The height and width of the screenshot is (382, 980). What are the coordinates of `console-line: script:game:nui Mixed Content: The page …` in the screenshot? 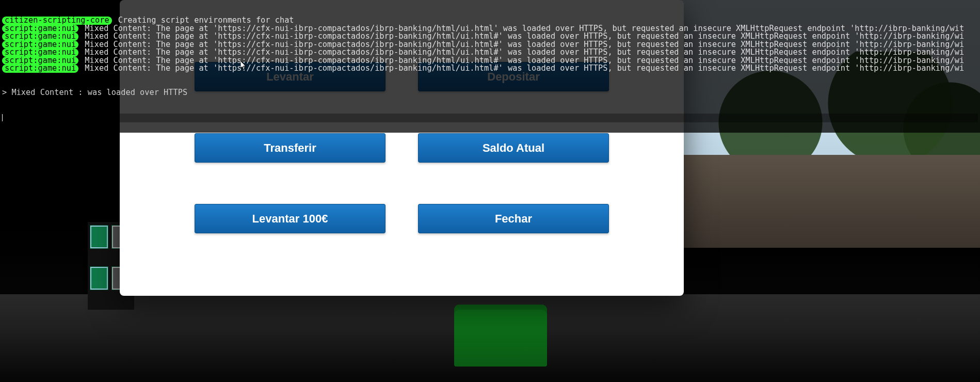 It's located at (490, 69).